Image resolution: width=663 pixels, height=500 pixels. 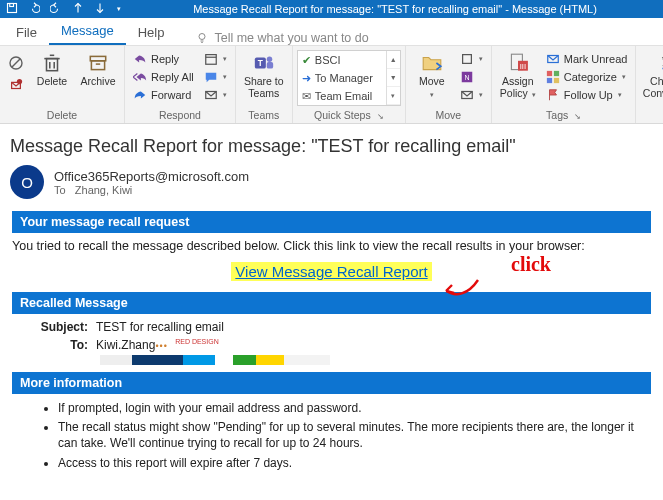 I want to click on group-label-delete: Delete, so click(x=62, y=115).